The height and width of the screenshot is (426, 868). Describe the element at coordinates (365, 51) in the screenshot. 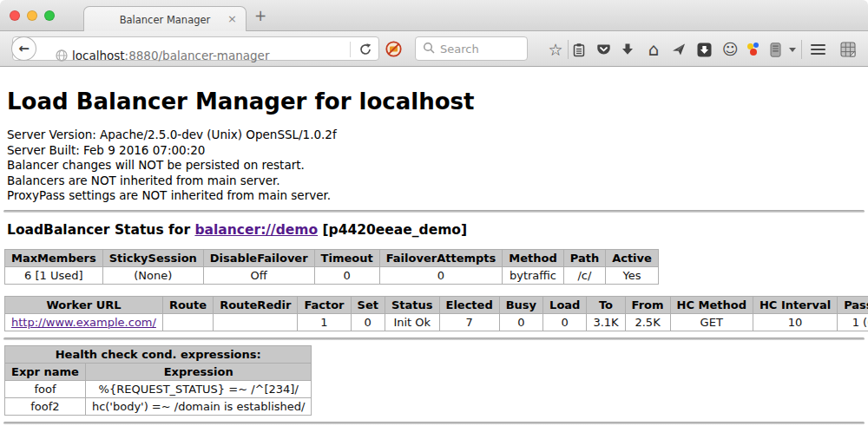

I see `reload-button` at that location.